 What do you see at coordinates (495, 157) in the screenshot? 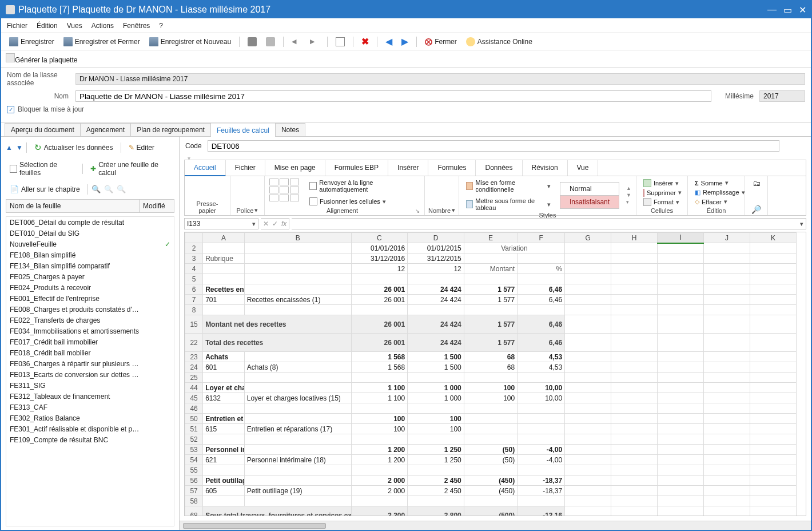
I see `splitter-handle: ▾` at bounding box center [495, 157].